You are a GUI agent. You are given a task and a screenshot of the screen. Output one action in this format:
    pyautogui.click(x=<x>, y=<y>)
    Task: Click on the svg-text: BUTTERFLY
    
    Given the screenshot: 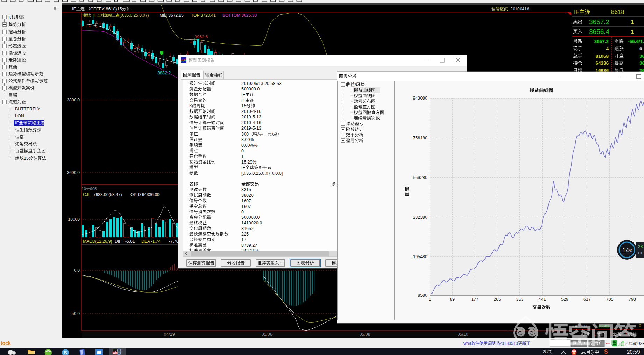 What is the action you would take?
    pyautogui.click(x=28, y=109)
    